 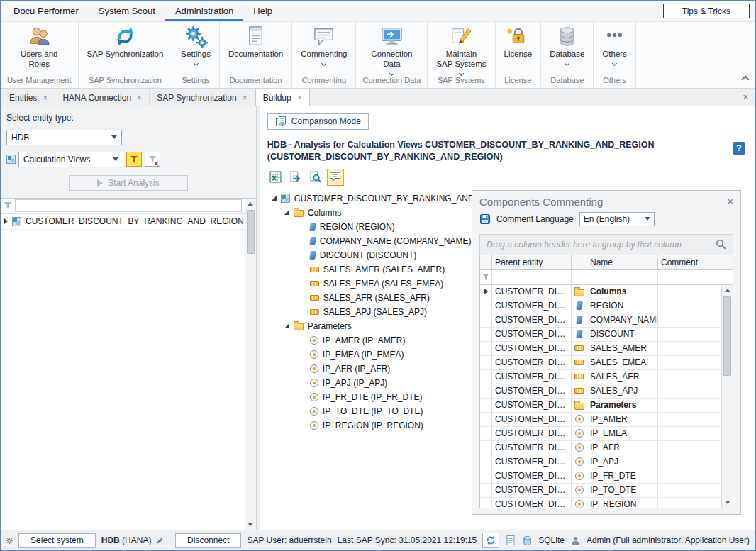 What do you see at coordinates (250, 364) in the screenshot?
I see `entity-list-scrollbar` at bounding box center [250, 364].